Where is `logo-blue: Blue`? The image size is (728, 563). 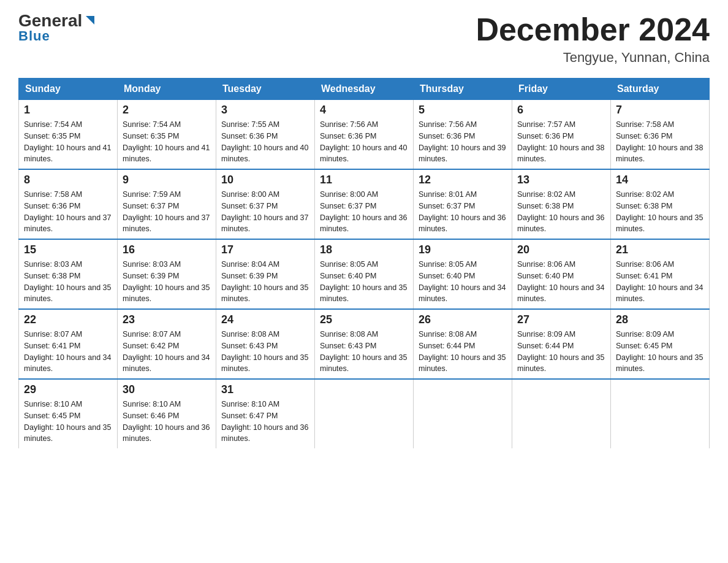 logo-blue: Blue is located at coordinates (34, 36).